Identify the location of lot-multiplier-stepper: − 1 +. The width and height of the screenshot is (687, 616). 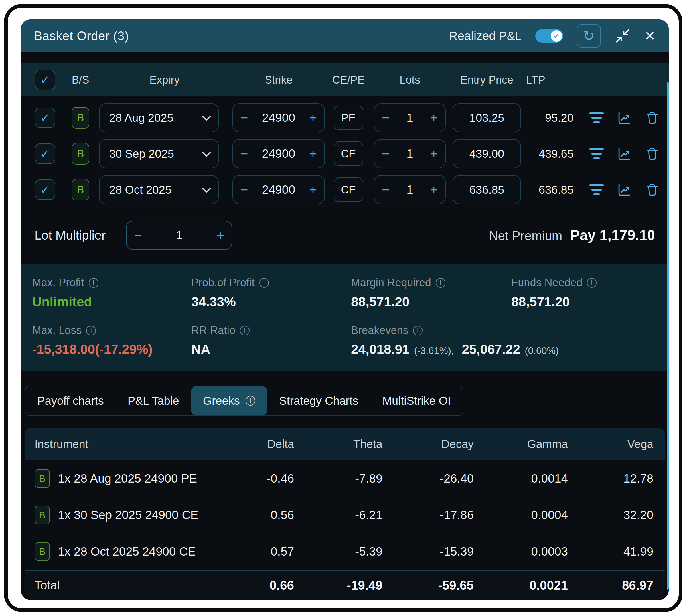
(179, 235).